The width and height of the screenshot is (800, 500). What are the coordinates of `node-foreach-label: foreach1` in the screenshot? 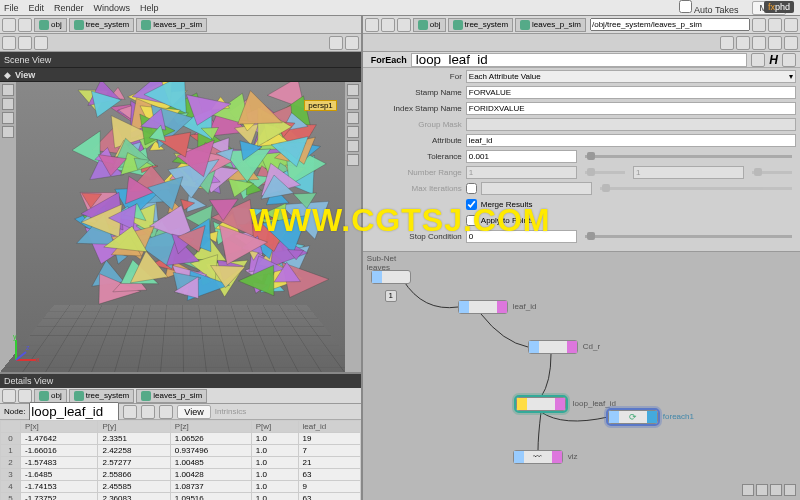 It's located at (678, 416).